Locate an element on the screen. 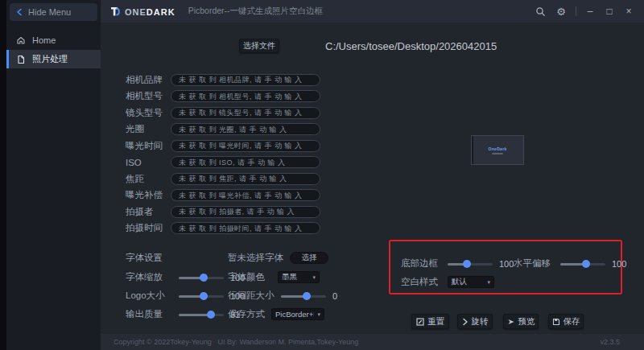 The height and width of the screenshot is (350, 644). output-quality-row: 输出质量 81 is located at coordinates (183, 314).